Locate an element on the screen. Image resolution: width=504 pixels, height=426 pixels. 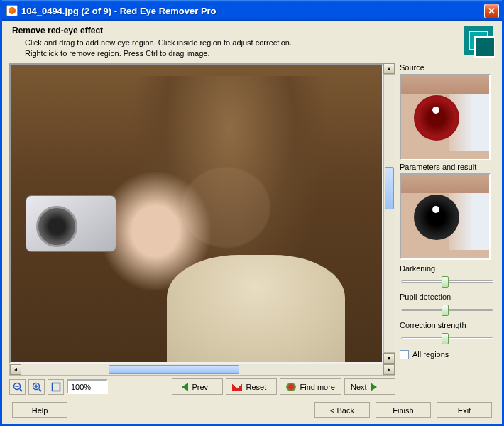
h-scroll-track is located at coordinates (202, 369).